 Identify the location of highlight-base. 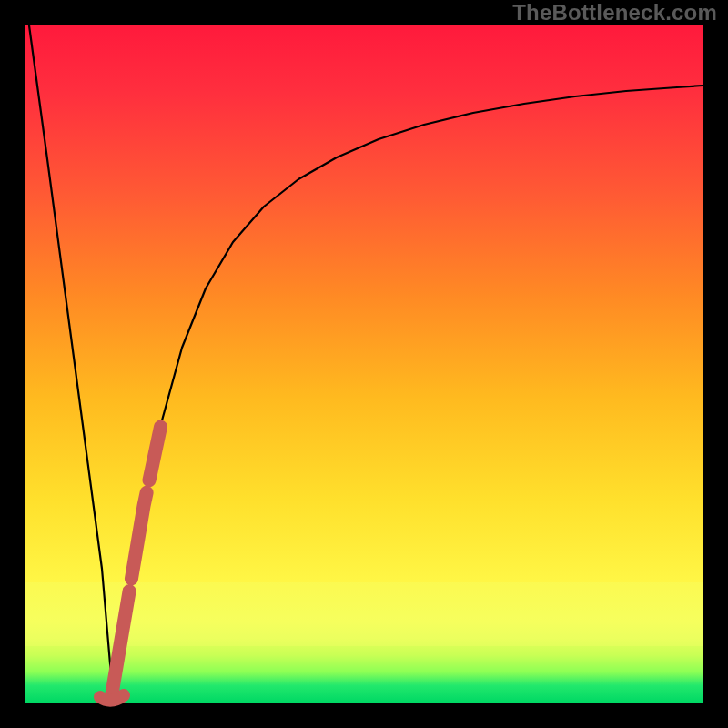
(112, 698).